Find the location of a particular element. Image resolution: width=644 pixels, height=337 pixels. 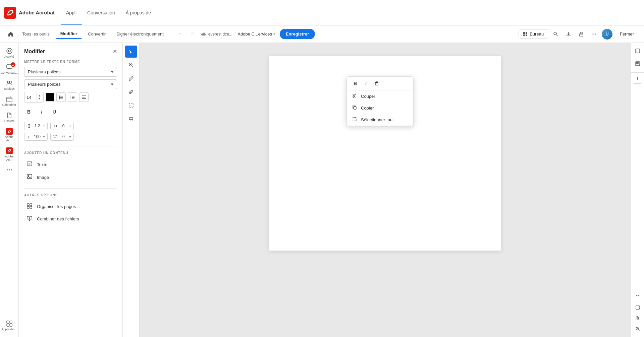

tool-link is located at coordinates (131, 92).